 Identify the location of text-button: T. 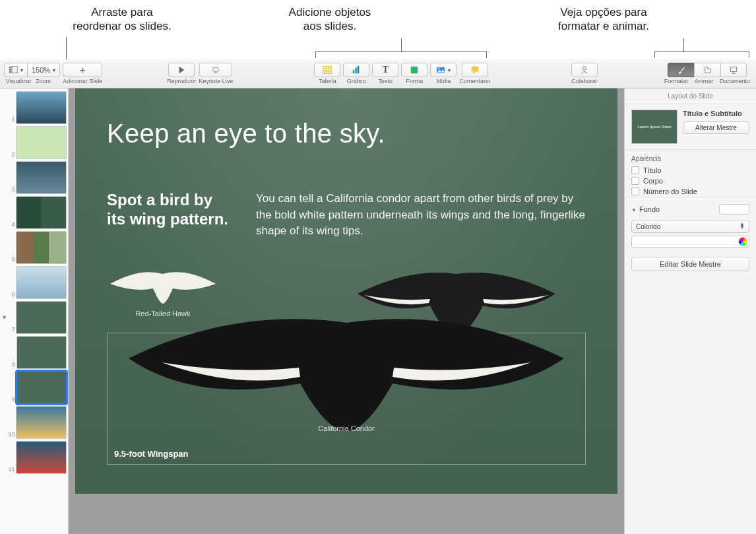
(385, 70).